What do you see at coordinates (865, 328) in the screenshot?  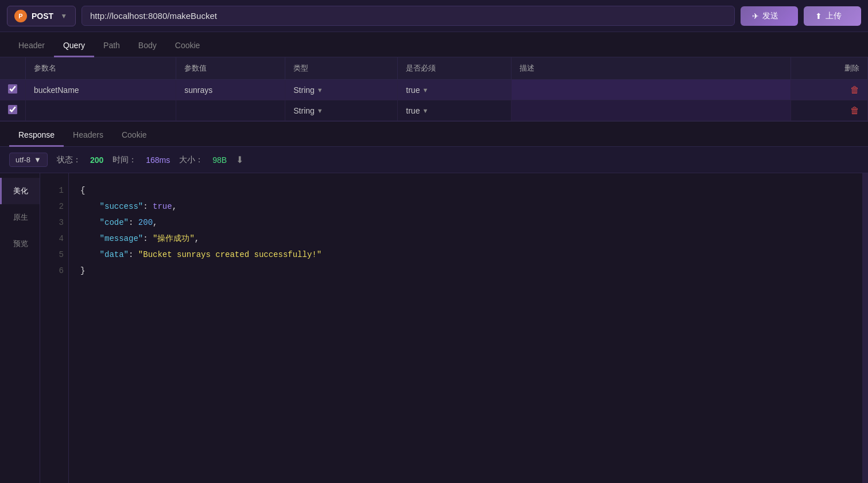 I see `scrollbar` at bounding box center [865, 328].